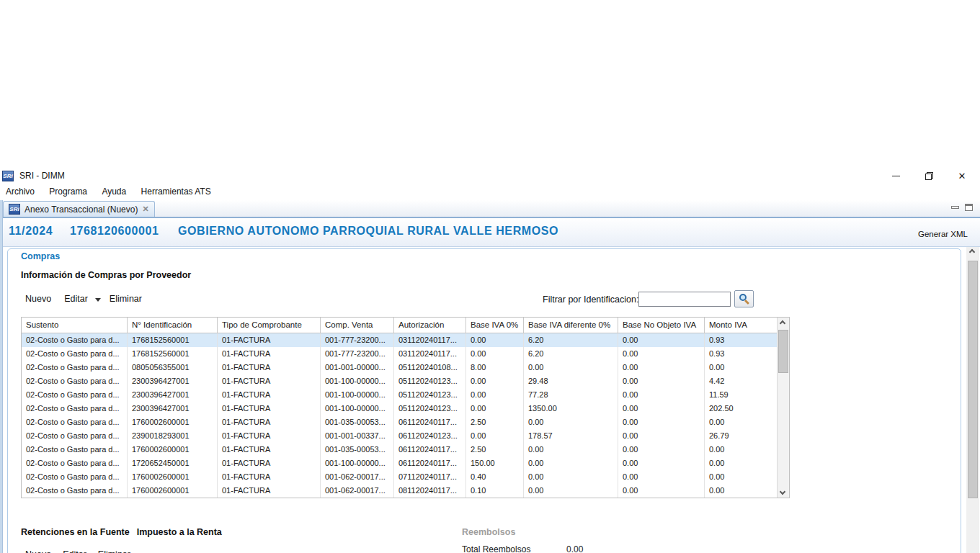 This screenshot has height=553, width=980. I want to click on table-cell: 0805056355001, so click(173, 367).